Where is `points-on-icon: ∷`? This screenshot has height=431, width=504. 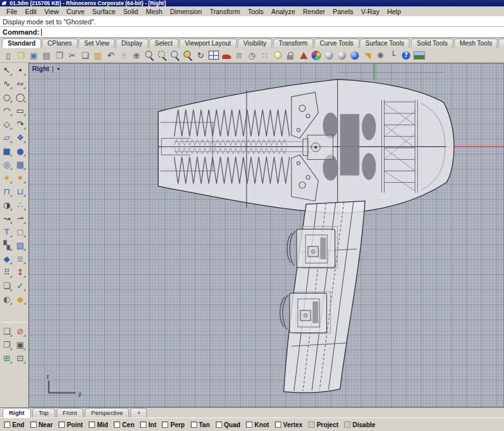
points-on-icon: ∷ is located at coordinates (265, 55).